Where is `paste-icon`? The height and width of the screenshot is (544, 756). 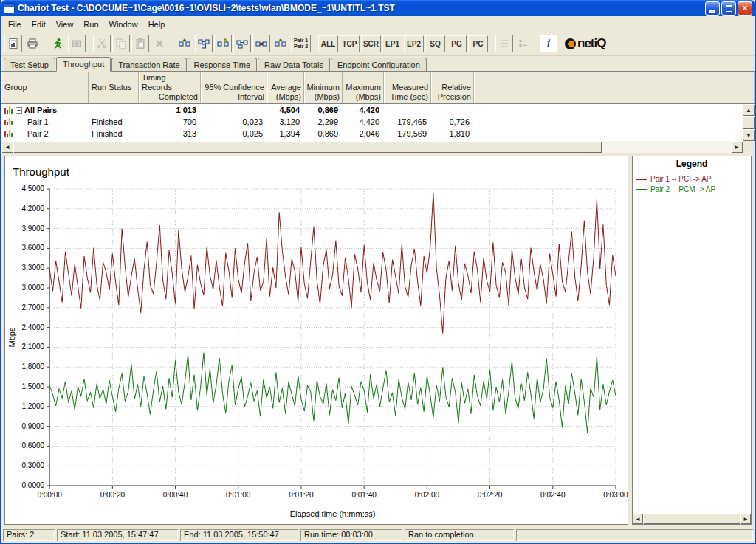
paste-icon is located at coordinates (140, 44).